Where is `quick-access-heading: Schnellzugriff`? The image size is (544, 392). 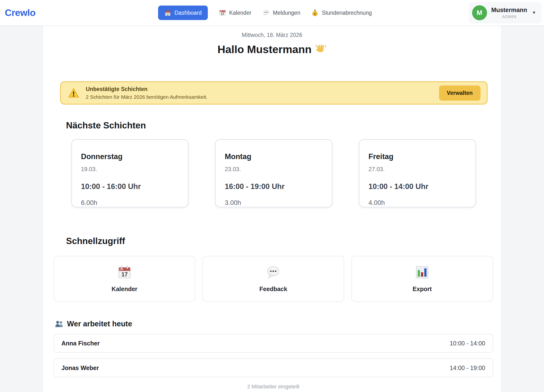
quick-access-heading: Schnellzugriff is located at coordinates (284, 241).